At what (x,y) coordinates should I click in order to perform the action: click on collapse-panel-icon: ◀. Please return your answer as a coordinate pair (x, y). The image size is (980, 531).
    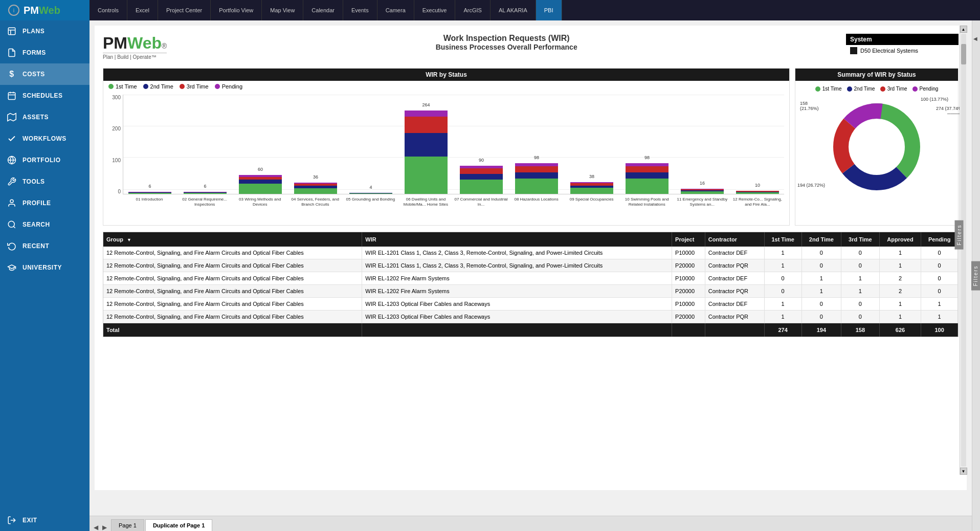
    Looking at the image, I should click on (975, 39).